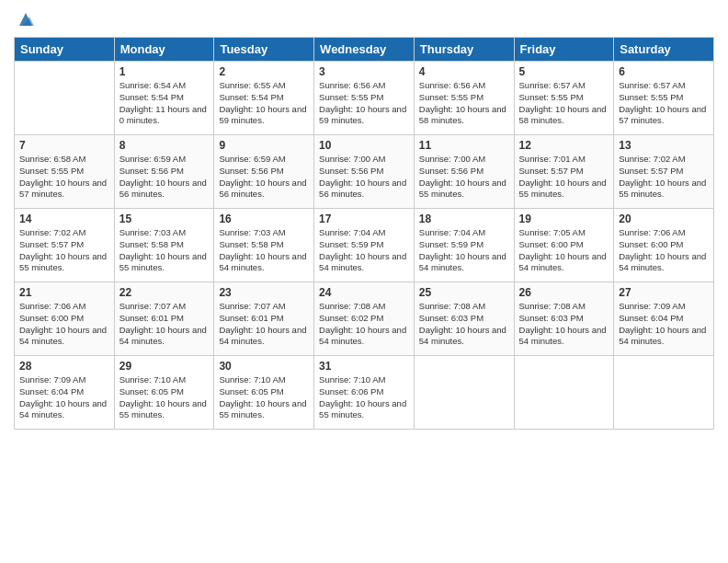  What do you see at coordinates (164, 172) in the screenshot?
I see `calendar-cell: 8Sunrise: 6:59 AMSunset: 5:56 PMDaylight…` at bounding box center [164, 172].